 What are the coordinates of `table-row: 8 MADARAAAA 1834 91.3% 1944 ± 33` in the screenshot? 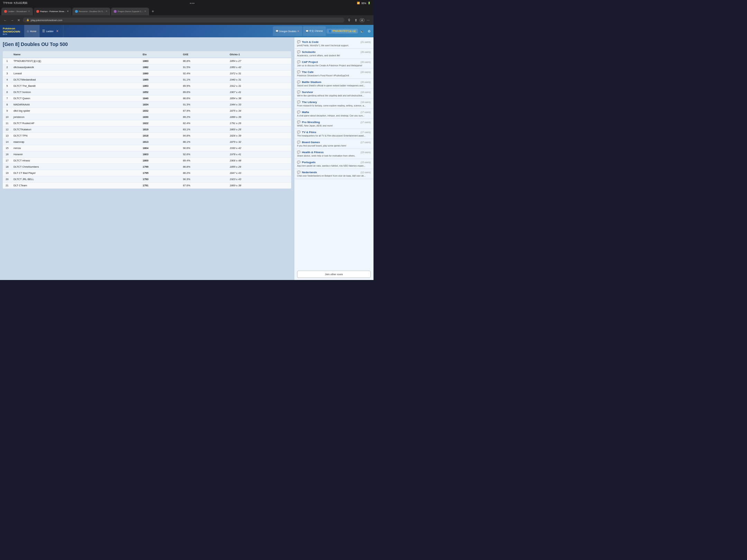 It's located at (147, 105).